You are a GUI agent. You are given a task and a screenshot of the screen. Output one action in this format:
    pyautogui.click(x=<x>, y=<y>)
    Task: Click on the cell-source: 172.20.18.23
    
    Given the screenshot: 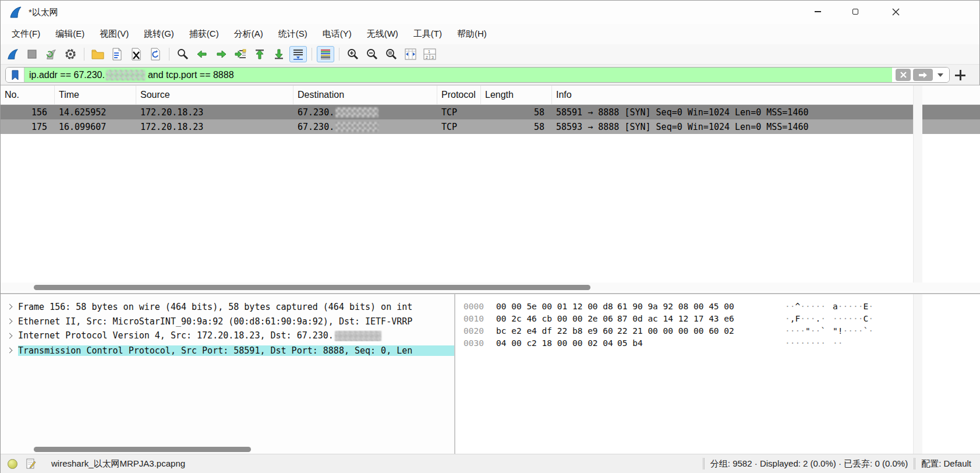 What is the action you would take?
    pyautogui.click(x=215, y=127)
    